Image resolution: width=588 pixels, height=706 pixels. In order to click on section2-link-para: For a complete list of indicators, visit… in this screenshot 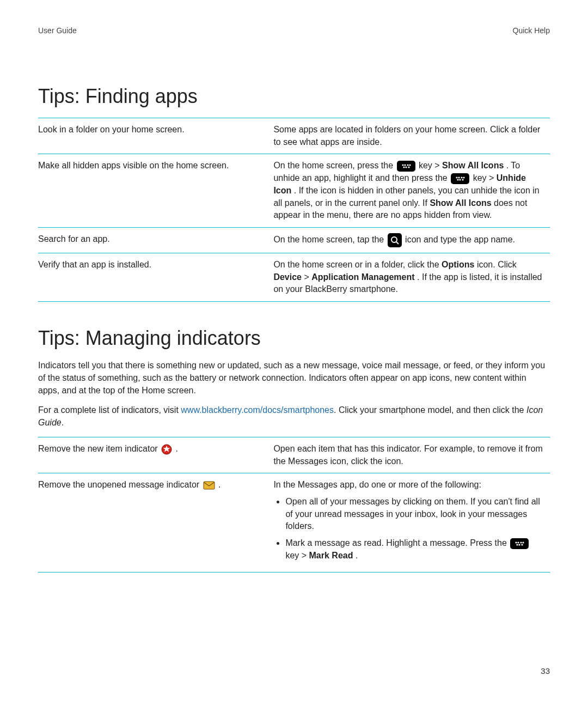, I will do `click(294, 416)`.